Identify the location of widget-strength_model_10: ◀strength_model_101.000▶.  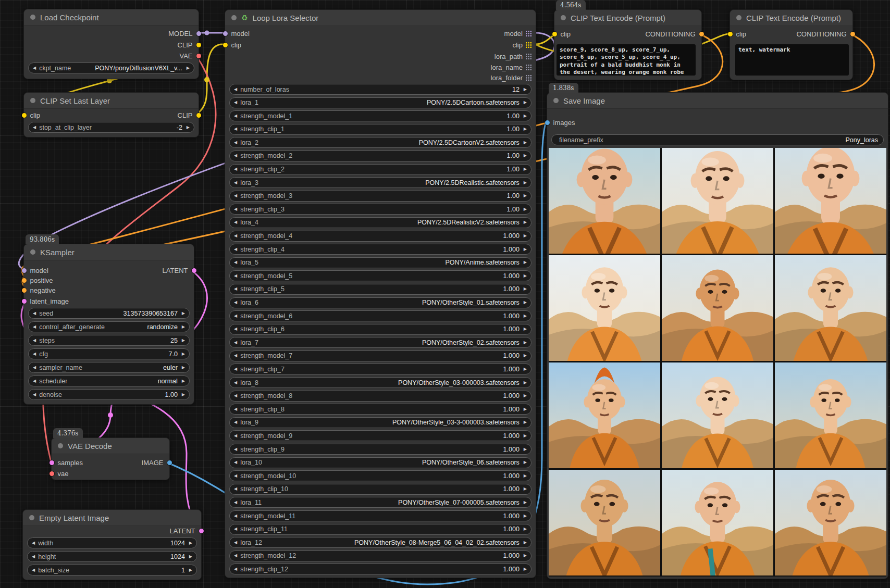
(380, 476).